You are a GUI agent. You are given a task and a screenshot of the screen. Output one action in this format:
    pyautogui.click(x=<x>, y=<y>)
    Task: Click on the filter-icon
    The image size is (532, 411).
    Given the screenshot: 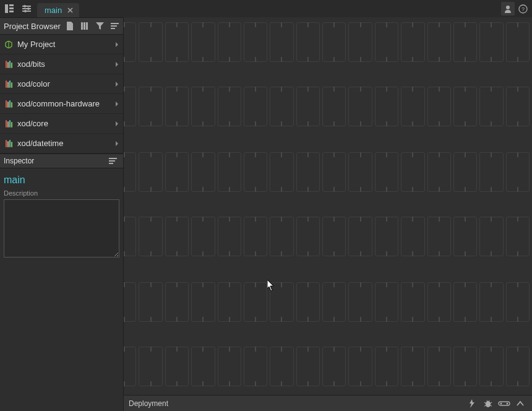 What is the action you would take?
    pyautogui.click(x=100, y=26)
    